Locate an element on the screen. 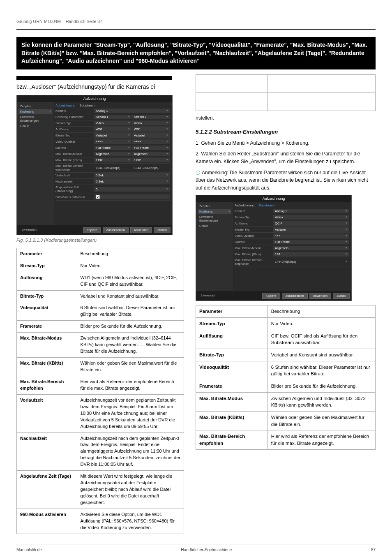  shot-field: QCIF is located at coordinates (311, 224).